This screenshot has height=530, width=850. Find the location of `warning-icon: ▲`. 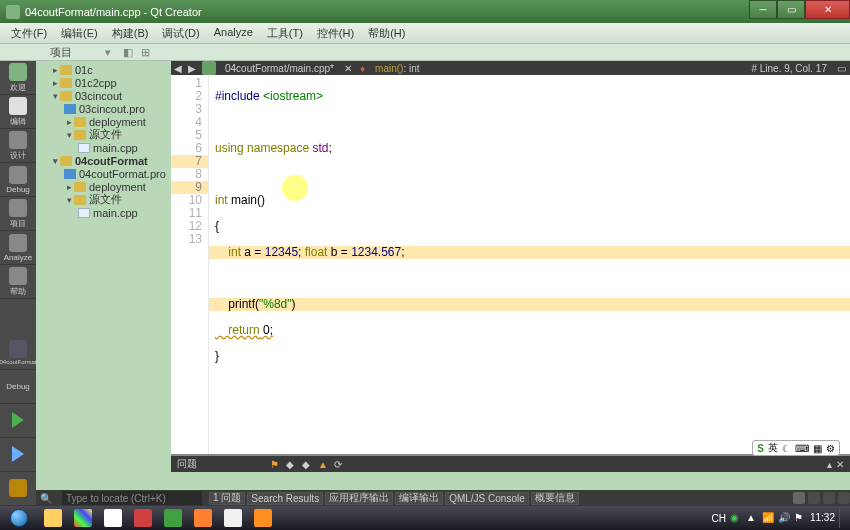

warning-icon: ▲ is located at coordinates (323, 464).